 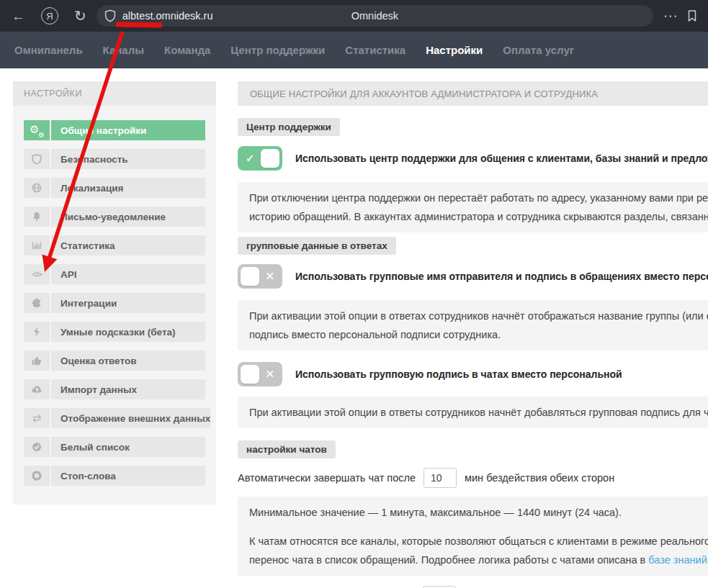 I want to click on more-menu-icon: ⋯, so click(x=671, y=16).